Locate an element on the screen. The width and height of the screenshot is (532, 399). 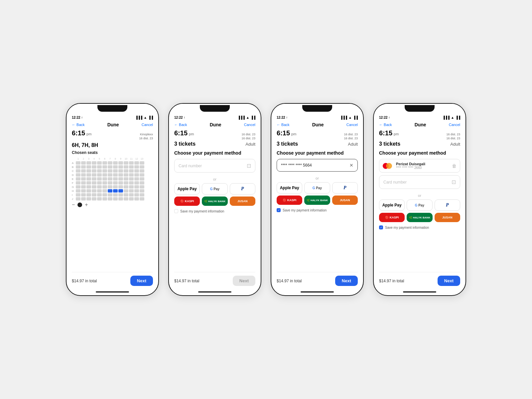
zoom-in-button: + is located at coordinates (86, 205).